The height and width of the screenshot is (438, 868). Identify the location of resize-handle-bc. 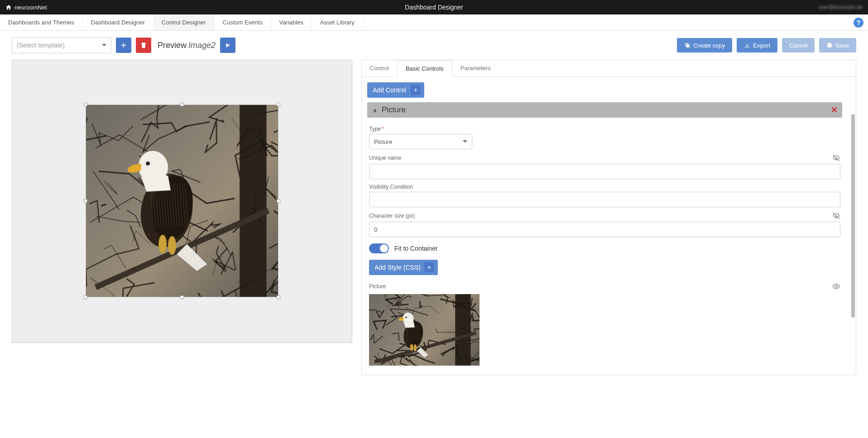
(182, 297).